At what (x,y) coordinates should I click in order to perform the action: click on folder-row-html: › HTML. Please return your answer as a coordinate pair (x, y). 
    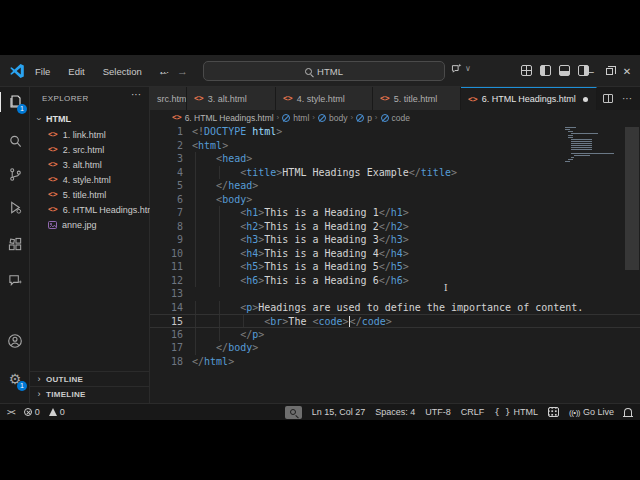
    Looking at the image, I should click on (90, 118).